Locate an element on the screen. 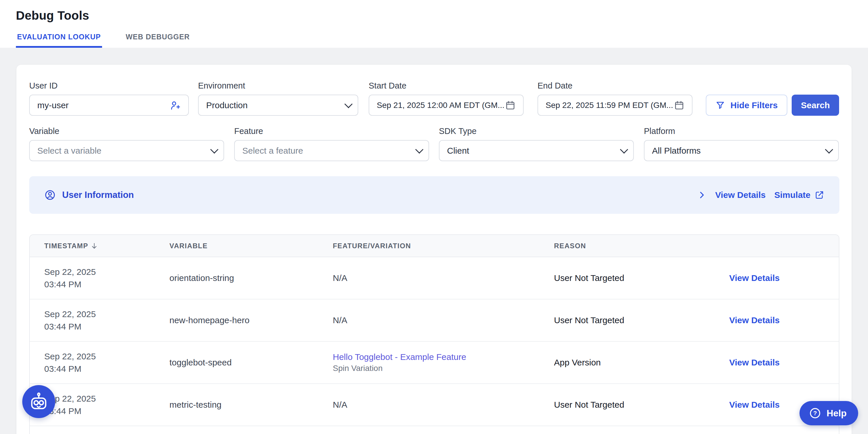  togglebot-icon is located at coordinates (39, 402).